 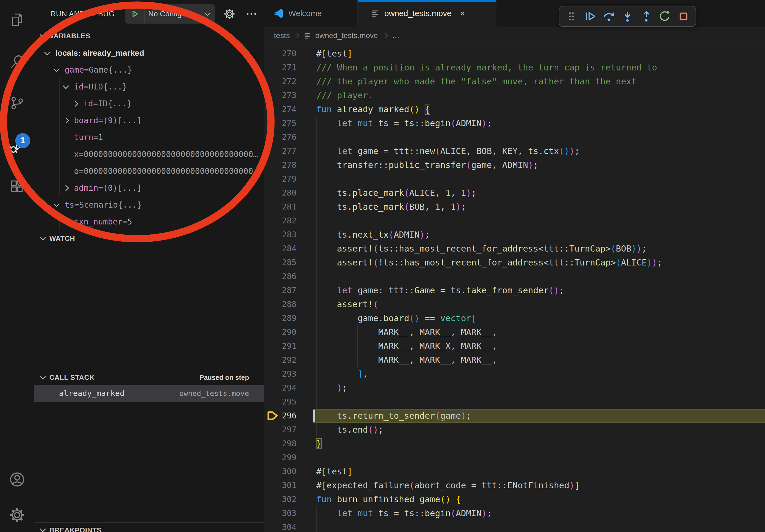 What do you see at coordinates (289, 526) in the screenshot?
I see `line-number: 304` at bounding box center [289, 526].